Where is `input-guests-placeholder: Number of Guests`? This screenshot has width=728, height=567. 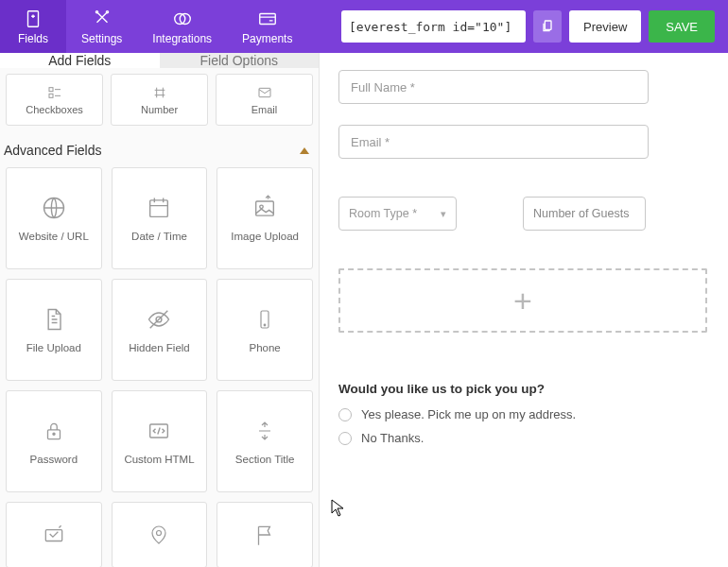
input-guests-placeholder: Number of Guests is located at coordinates (581, 214).